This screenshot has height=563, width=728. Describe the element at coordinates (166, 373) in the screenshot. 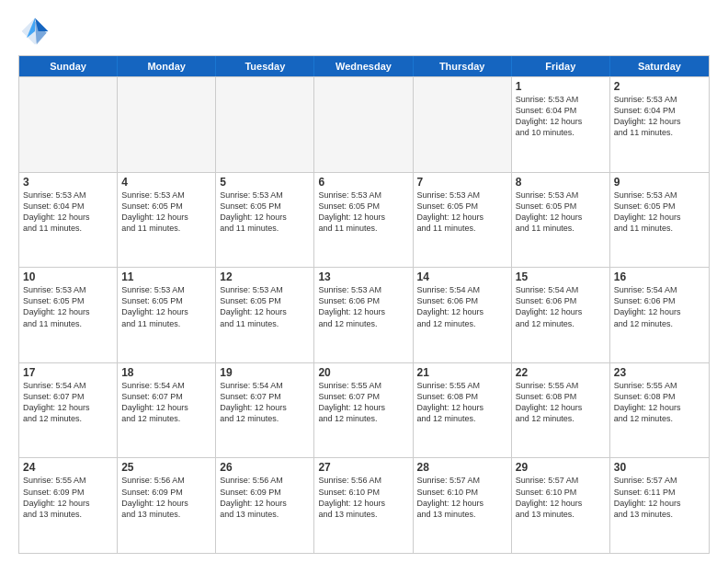

I see `day-number: 18` at that location.